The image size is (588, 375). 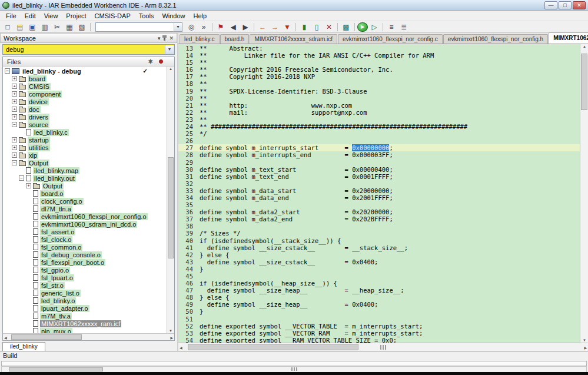 I want to click on compile-icon: ▯, so click(x=317, y=27).